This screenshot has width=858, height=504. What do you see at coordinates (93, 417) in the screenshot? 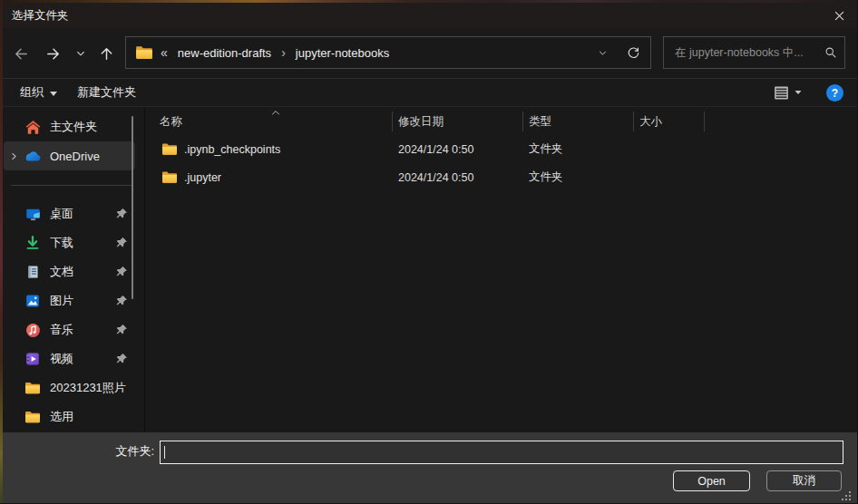
I see `sidebar-item-label: 选用` at bounding box center [93, 417].